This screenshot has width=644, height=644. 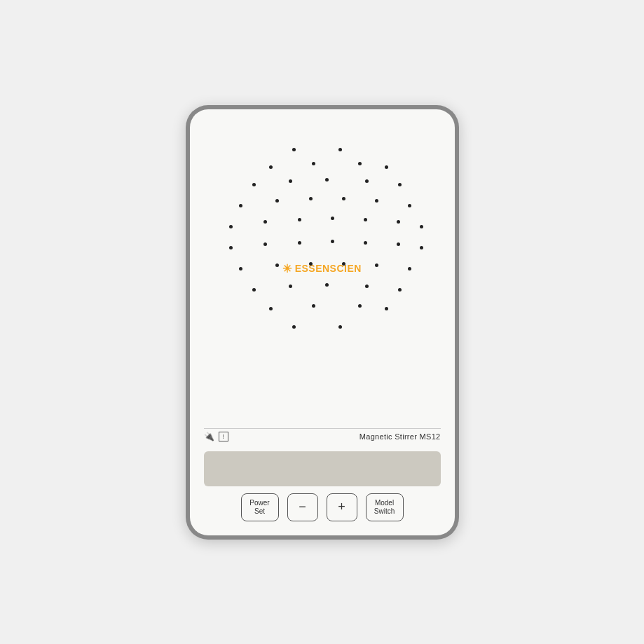 What do you see at coordinates (322, 436) in the screenshot?
I see `info-bar: 🔌 ! Magnetic Stirrer MS12` at bounding box center [322, 436].